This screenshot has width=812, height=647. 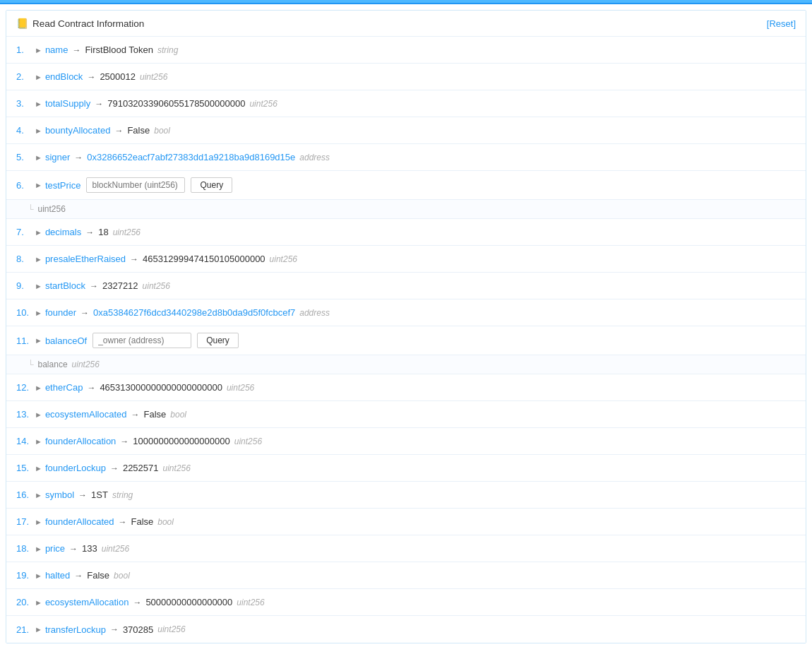 I want to click on field-name: name, so click(x=56, y=49).